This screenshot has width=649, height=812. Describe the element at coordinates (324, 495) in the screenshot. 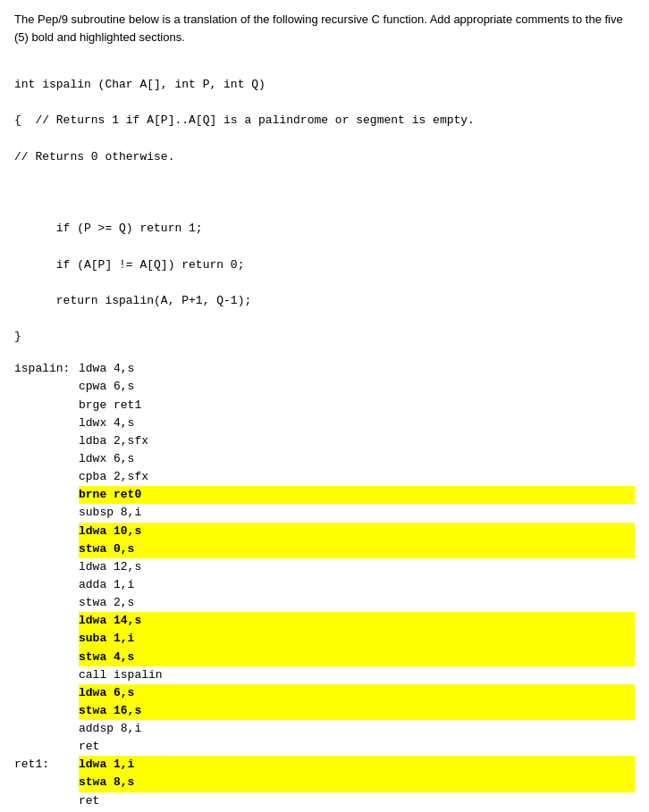

I see `asm-line: brne ret0` at that location.